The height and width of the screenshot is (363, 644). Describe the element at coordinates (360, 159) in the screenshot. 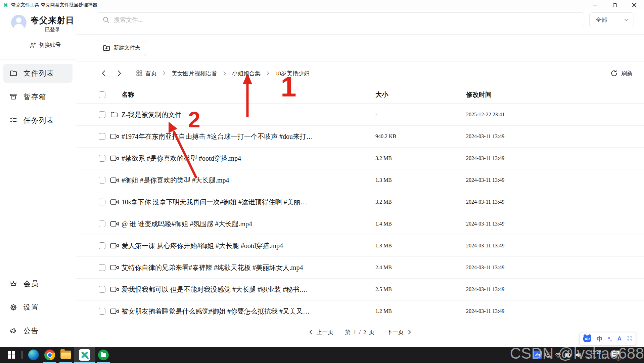

I see `table-row: #禁欲系 #是你喜欢的类型 #ootd穿搭.mp4 3.2 MB 2024-03…` at that location.